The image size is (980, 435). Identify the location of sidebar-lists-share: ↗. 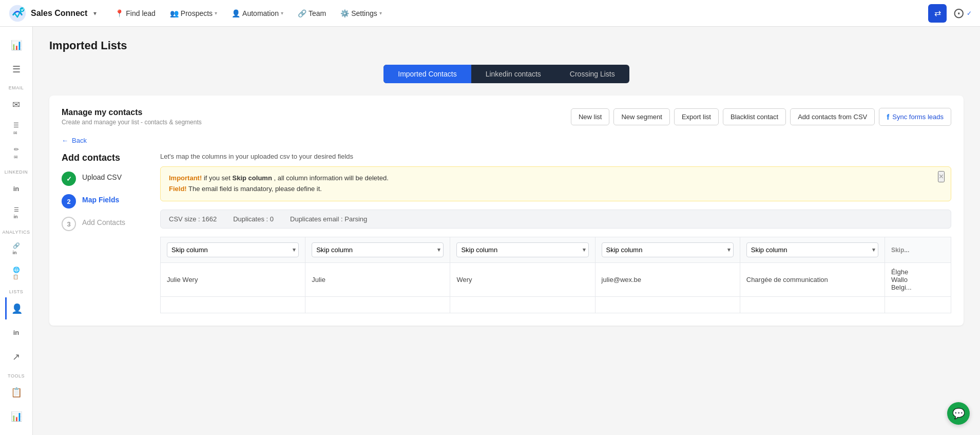
(16, 356).